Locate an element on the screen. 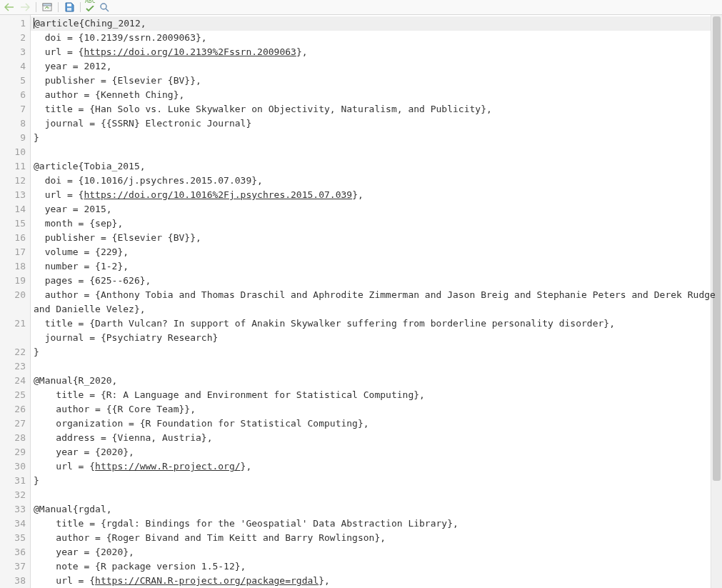 This screenshot has height=588, width=722. line-number: 21 is located at coordinates (15, 331).